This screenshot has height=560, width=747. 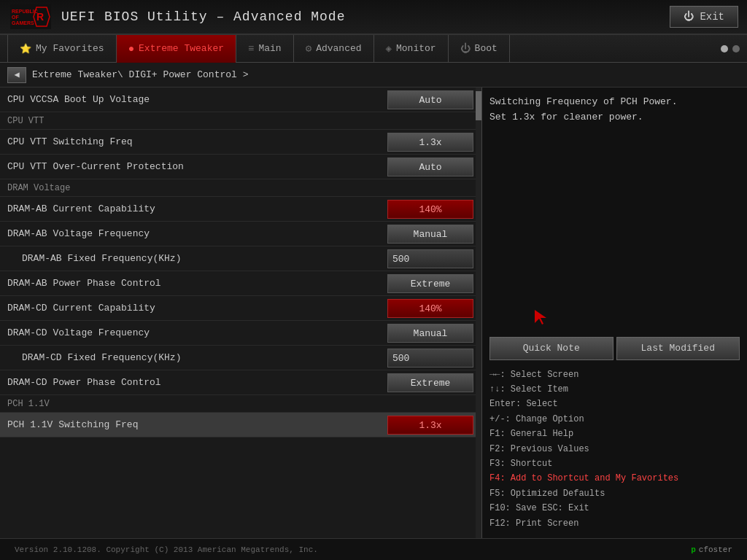 What do you see at coordinates (241, 308) in the screenshot?
I see `setting-dram-cd-current: DRAM-CD Current Capability 140%` at bounding box center [241, 308].